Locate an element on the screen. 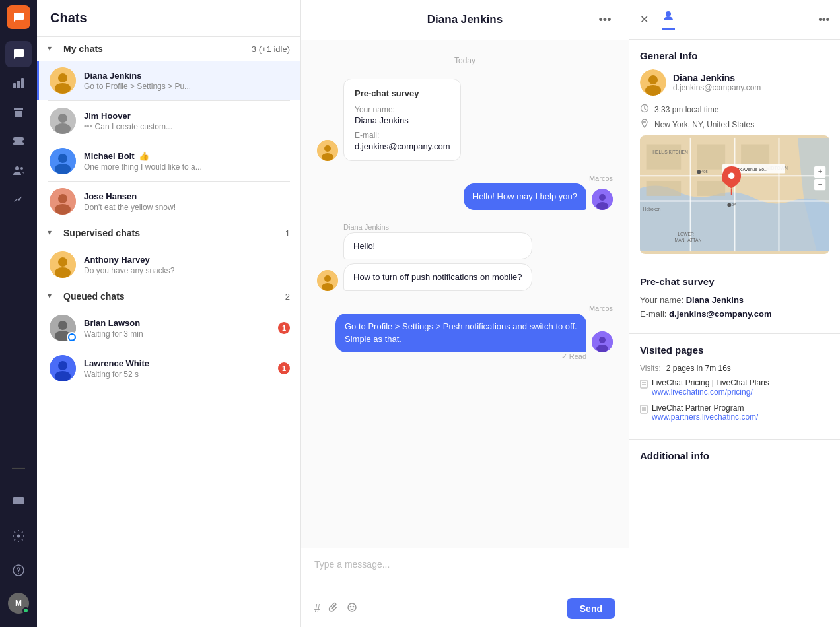 This screenshot has height=627, width=840. my-chats-count: 3 (+1 idle) is located at coordinates (271, 49).